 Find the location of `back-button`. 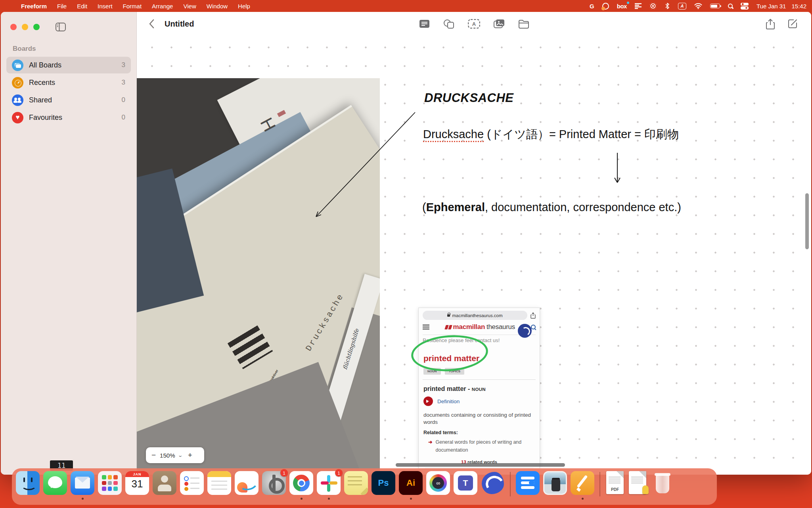

back-button is located at coordinates (151, 24).